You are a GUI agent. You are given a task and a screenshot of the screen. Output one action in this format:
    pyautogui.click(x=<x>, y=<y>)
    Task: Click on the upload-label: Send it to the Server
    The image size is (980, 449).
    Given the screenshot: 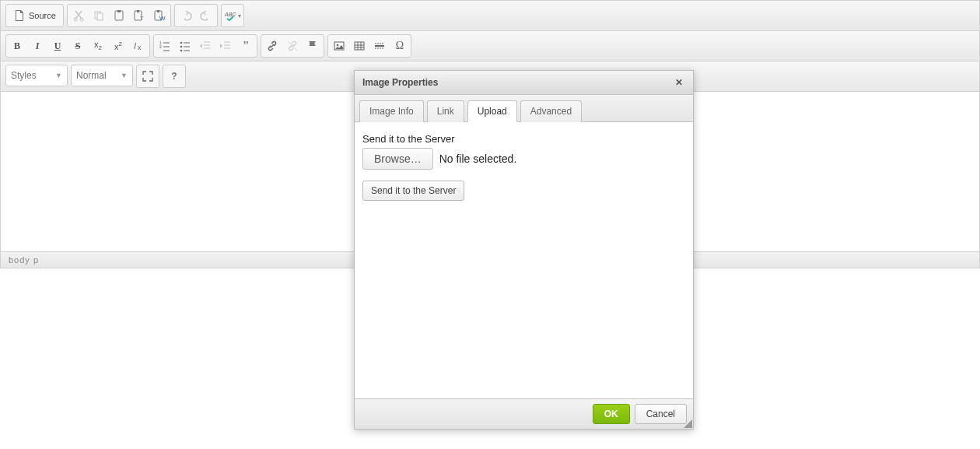 What is the action you would take?
    pyautogui.click(x=524, y=139)
    